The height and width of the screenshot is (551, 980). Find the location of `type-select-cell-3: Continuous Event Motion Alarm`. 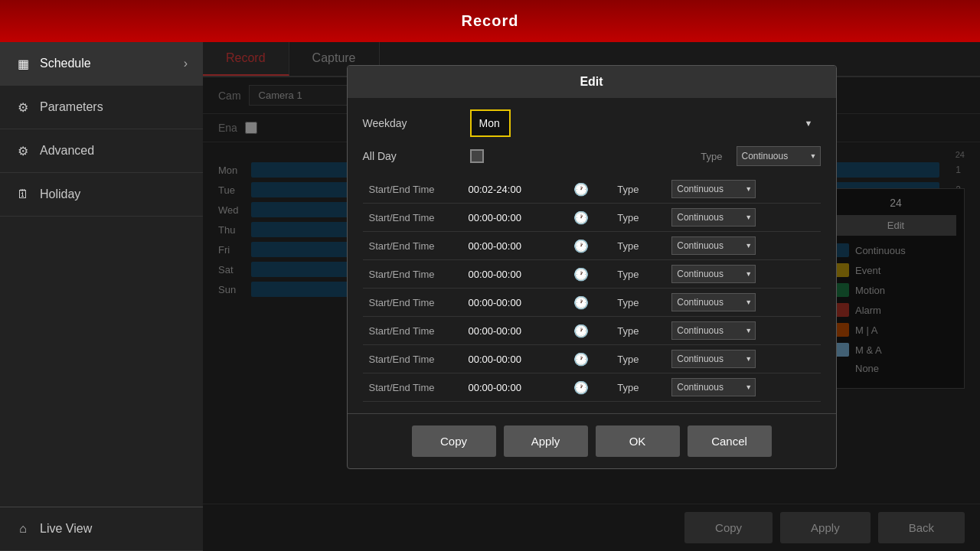

type-select-cell-3: Continuous Event Motion Alarm is located at coordinates (743, 246).